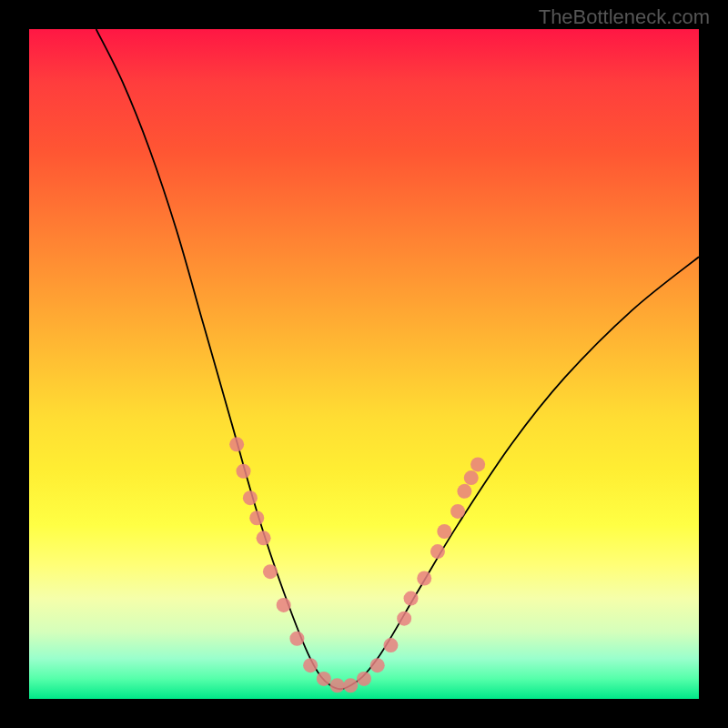 This screenshot has height=728, width=728. What do you see at coordinates (624, 17) in the screenshot?
I see `watermark-text: TheBottleneck.com` at bounding box center [624, 17].